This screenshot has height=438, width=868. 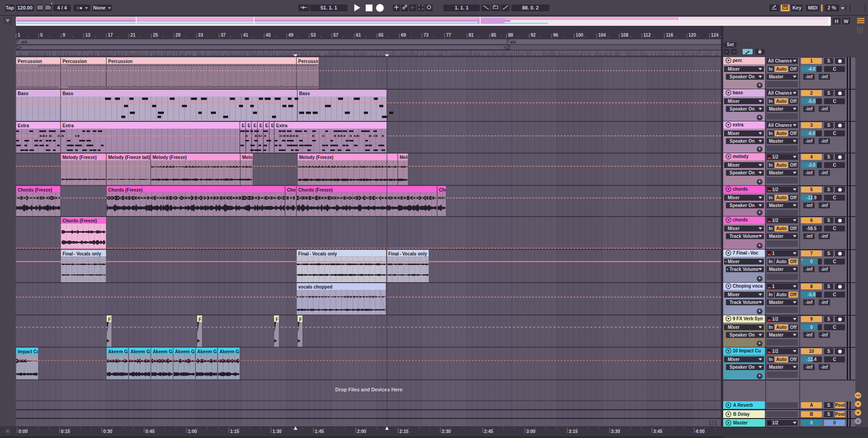 What do you see at coordinates (531, 431) in the screenshot?
I see `svg-text: 3:00` at bounding box center [531, 431].